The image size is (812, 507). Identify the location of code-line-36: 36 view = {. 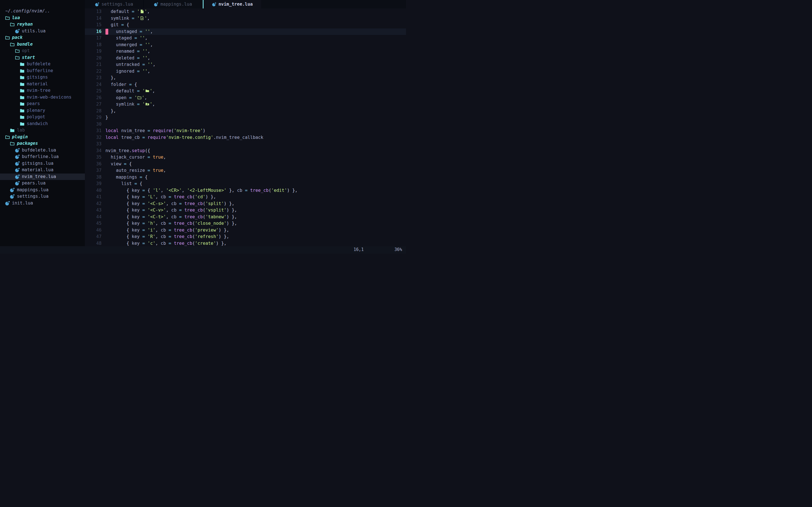
(246, 164).